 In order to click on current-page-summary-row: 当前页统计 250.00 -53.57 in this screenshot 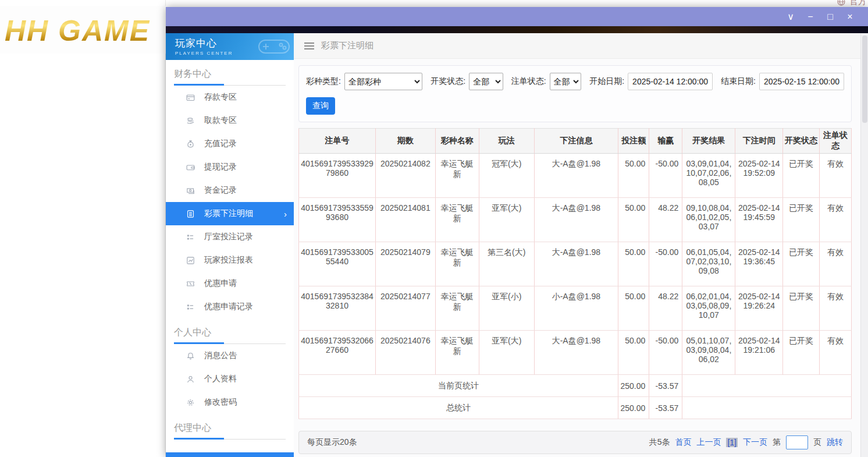, I will do `click(575, 386)`.